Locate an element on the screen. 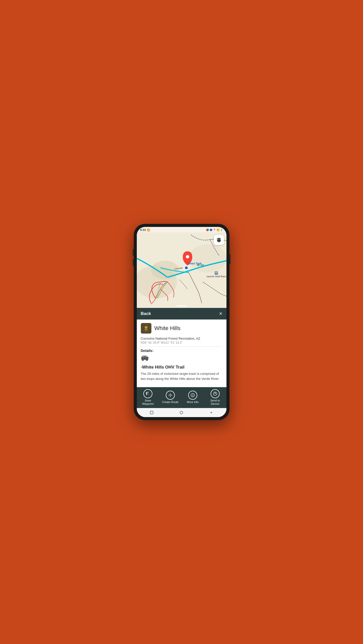 The height and width of the screenshot is (644, 363). save-waypoint-button: SaveWaypoint is located at coordinates (148, 397).